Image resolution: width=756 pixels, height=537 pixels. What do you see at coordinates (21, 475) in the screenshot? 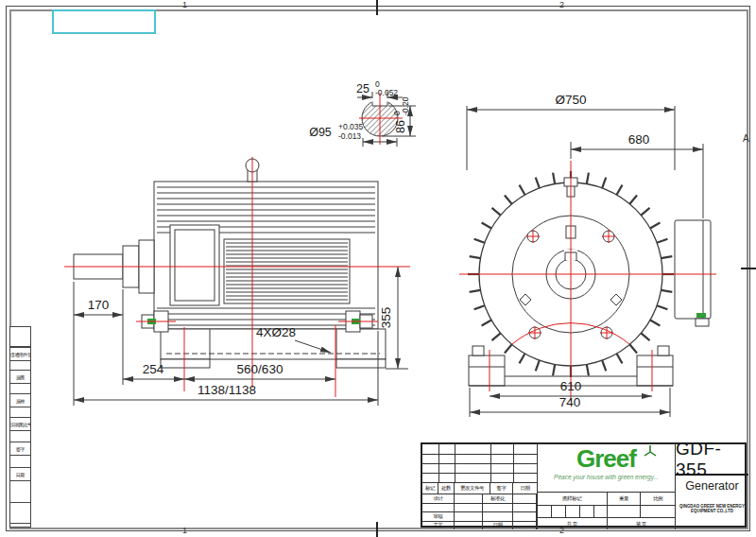
I see `strip-label-date: 日期` at bounding box center [21, 475].